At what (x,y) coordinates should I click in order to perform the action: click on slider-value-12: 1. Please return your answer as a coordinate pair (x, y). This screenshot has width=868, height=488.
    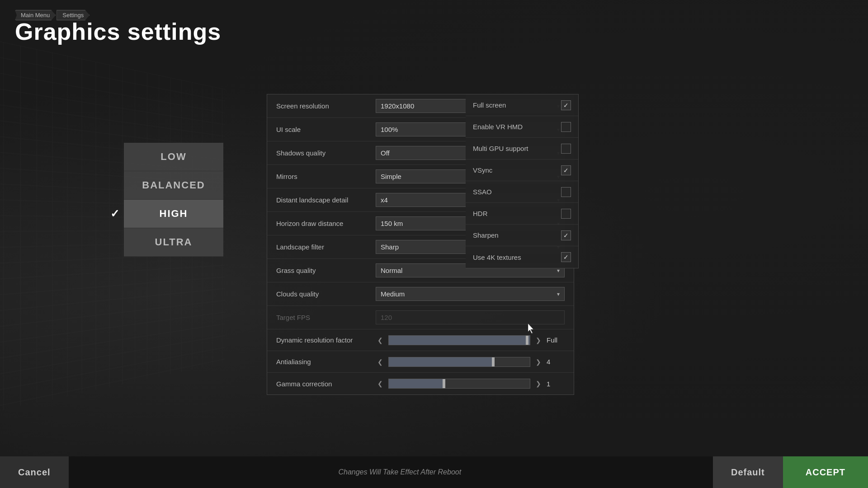
    Looking at the image, I should click on (556, 384).